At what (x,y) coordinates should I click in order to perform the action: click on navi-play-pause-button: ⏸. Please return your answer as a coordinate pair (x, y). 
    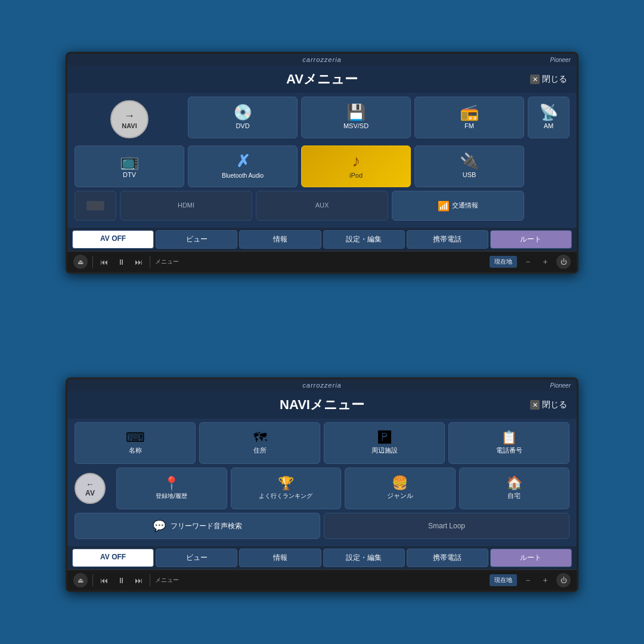
    Looking at the image, I should click on (122, 581).